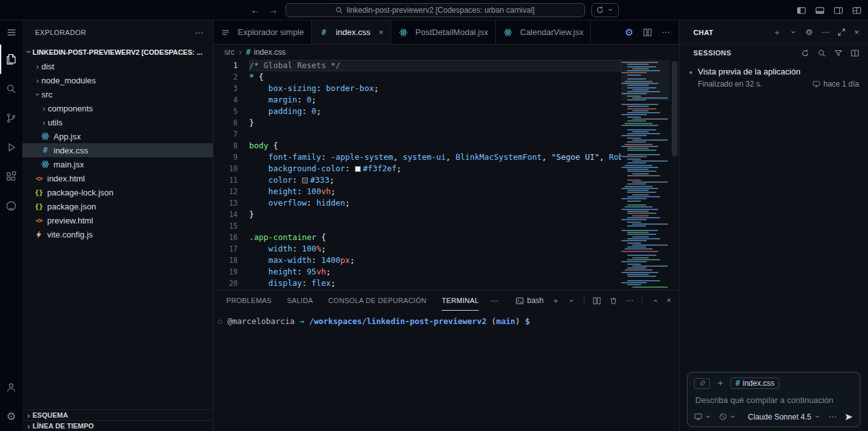  Describe the element at coordinates (446, 52) in the screenshot. I see `breadcrumb: src › # index.css` at that location.